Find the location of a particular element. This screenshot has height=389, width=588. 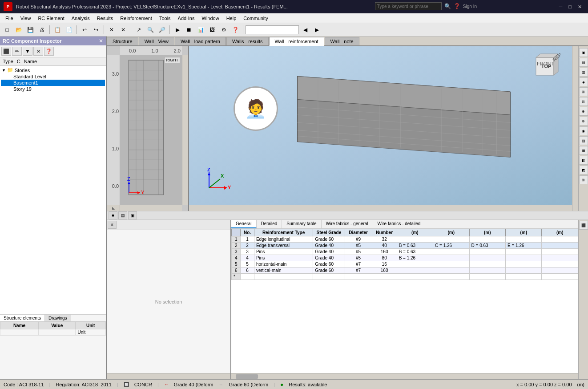

toolbar-settings: ⚙ is located at coordinates (224, 30).